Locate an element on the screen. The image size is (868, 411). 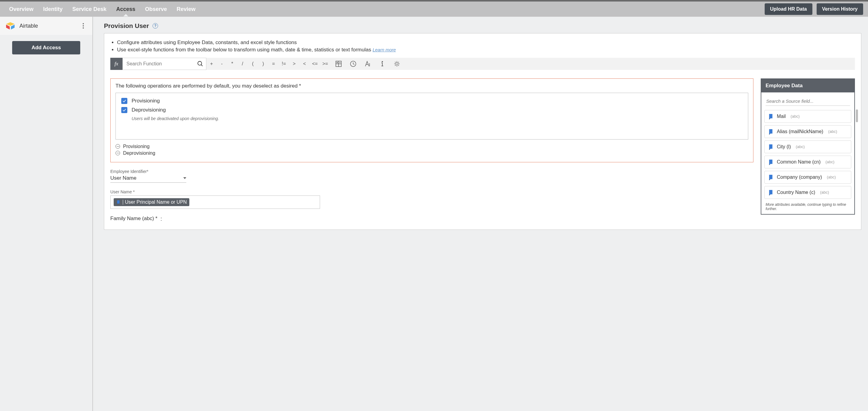
deprovisioning-collapse-label: Deprovisioning is located at coordinates (139, 153).